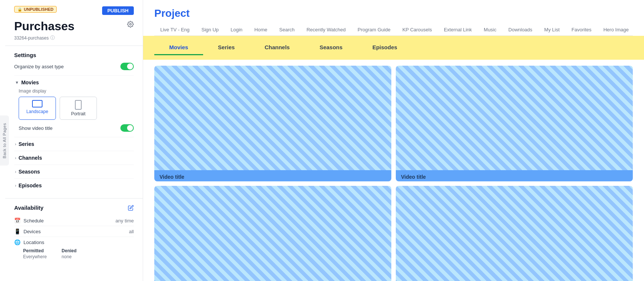  I want to click on page-id: 33264-purchases ⓘ, so click(74, 38).